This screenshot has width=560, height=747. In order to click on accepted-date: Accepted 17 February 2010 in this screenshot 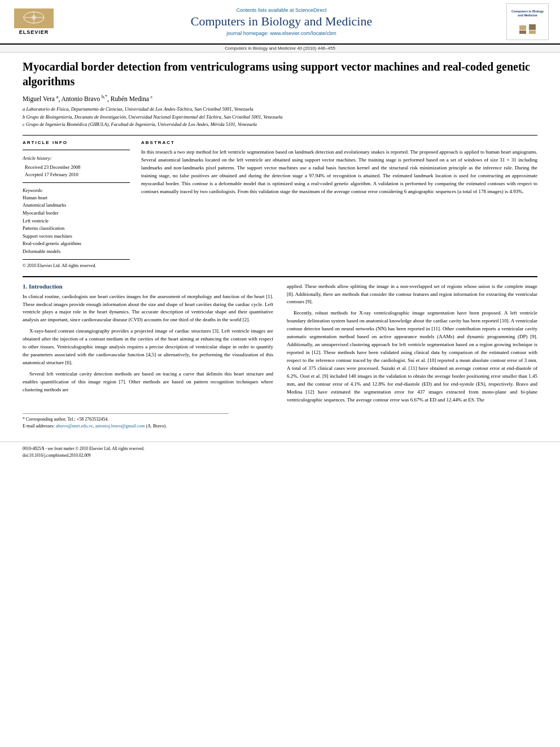, I will do `click(52, 174)`.